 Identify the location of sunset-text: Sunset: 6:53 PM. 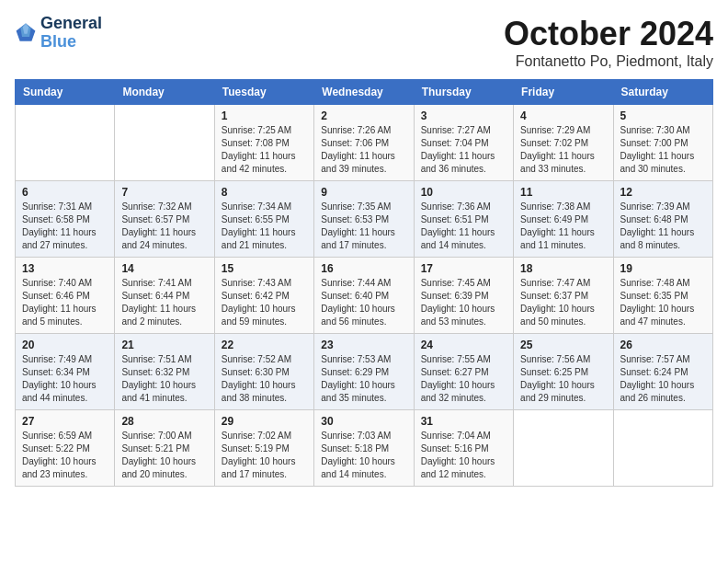
(355, 219).